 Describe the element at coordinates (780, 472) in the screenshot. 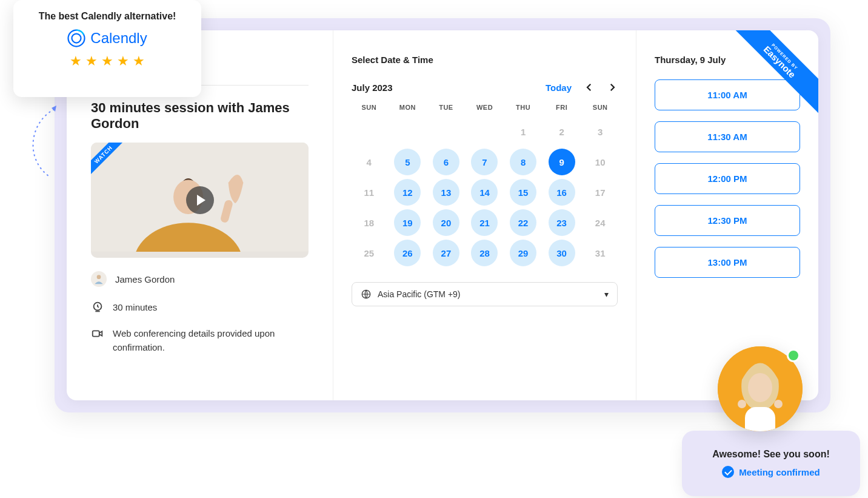

I see `confirmed-text: Meeting confirmed` at that location.